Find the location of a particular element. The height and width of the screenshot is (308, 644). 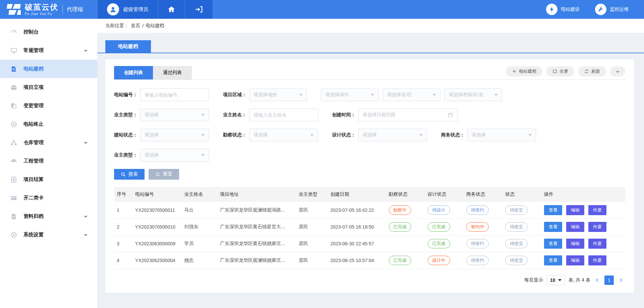

page-size-select: 10 is located at coordinates (556, 280).